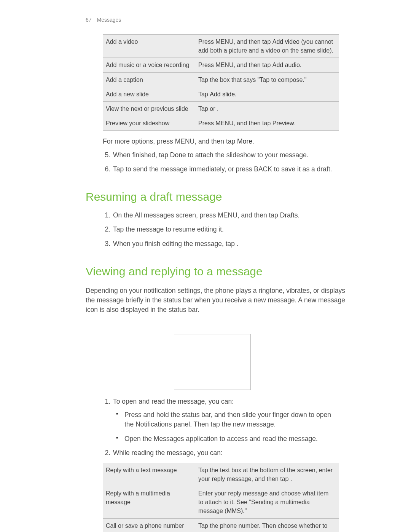  Describe the element at coordinates (225, 420) in the screenshot. I see `list-item: To open and read the message, you can: P…` at that location.